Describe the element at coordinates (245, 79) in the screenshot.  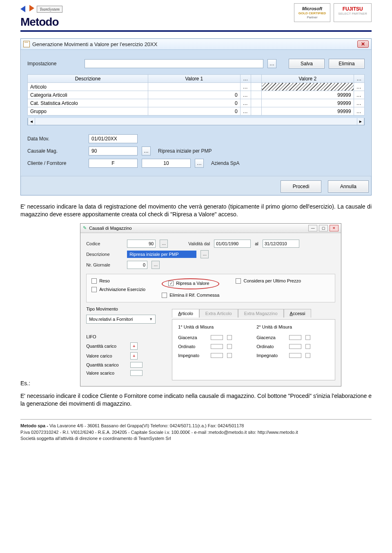
I see `col-valore1-btn: …` at that location.